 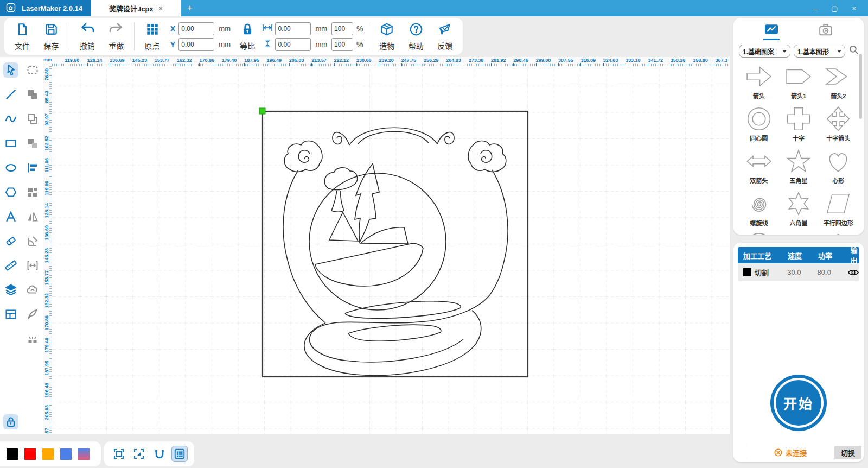 I want to click on shape-item-cross-arrows: 十字箭头, so click(x=839, y=124).